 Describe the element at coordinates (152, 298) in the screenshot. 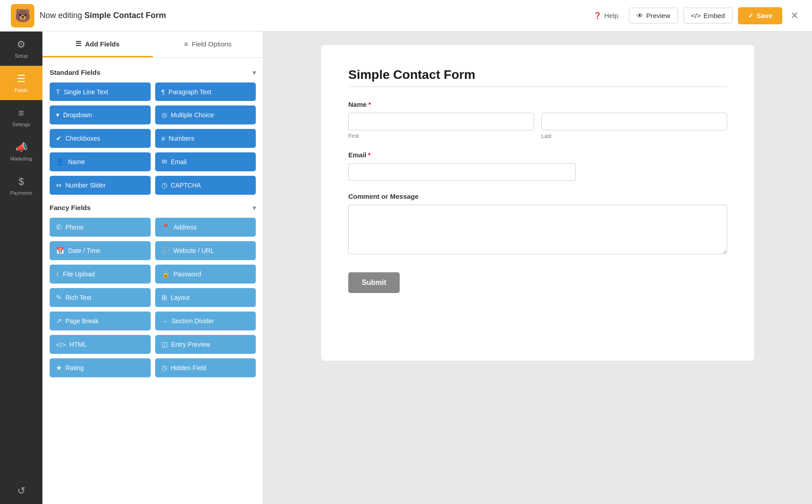

I see `fancy-fields-grid: ✆ Phone 📍 Address 📅 Date / Time 🔗 Websit…` at that location.